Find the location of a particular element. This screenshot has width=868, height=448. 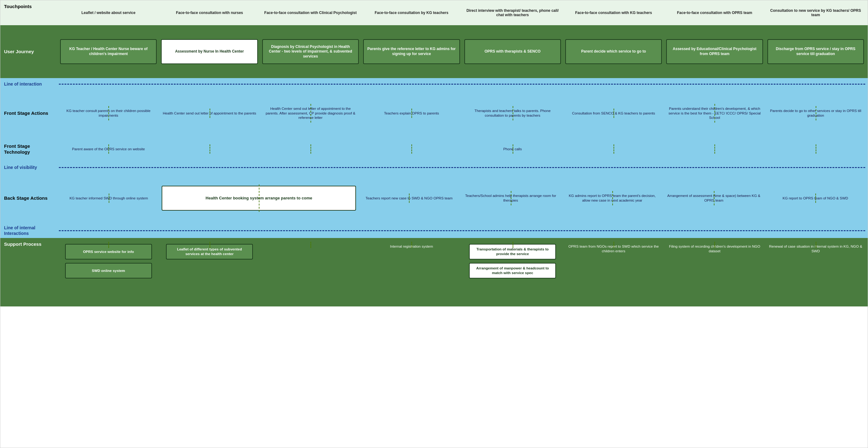

backstage-cell-4: Teachers report new case to SWD & NGO OP… is located at coordinates (409, 199).